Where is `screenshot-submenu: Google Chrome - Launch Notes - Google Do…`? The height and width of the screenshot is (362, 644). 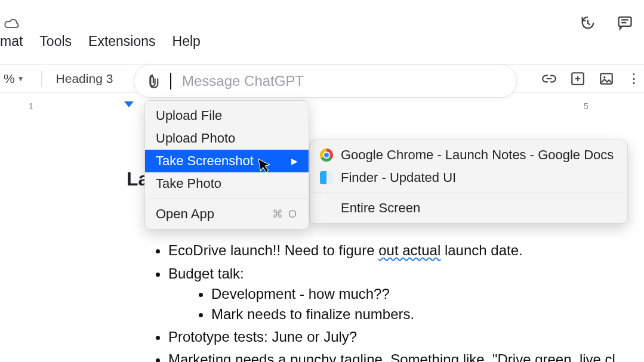
screenshot-submenu: Google Chrome - Launch Notes - Google Do… is located at coordinates (469, 181).